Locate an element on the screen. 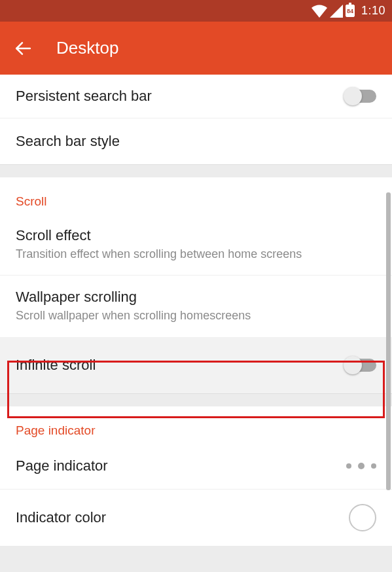 This screenshot has width=392, height=572. row-infinite-scroll: Infinite scroll is located at coordinates (196, 365).